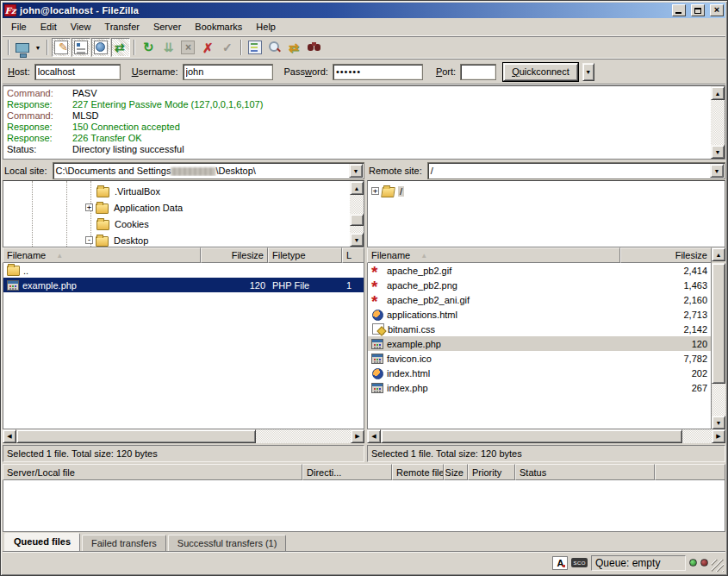 The height and width of the screenshot is (576, 728). Describe the element at coordinates (223, 224) in the screenshot. I see `tree-item-cookies: Cookies` at that location.